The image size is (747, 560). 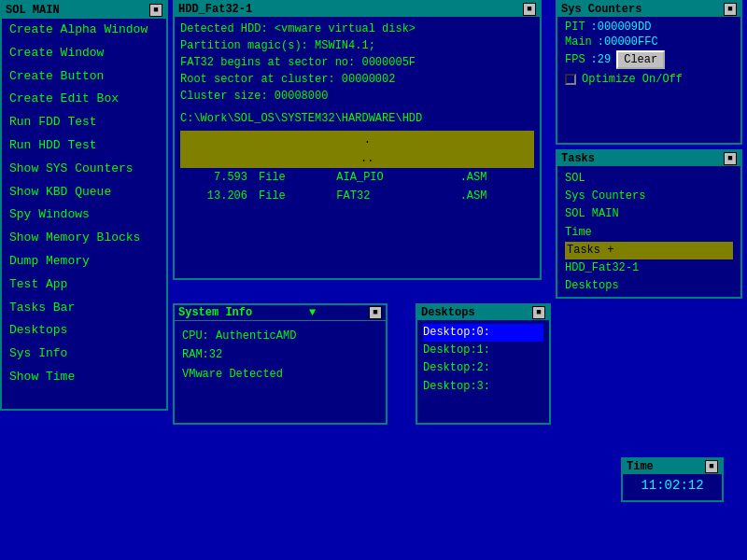 I want to click on table-row: .., so click(x=357, y=159).